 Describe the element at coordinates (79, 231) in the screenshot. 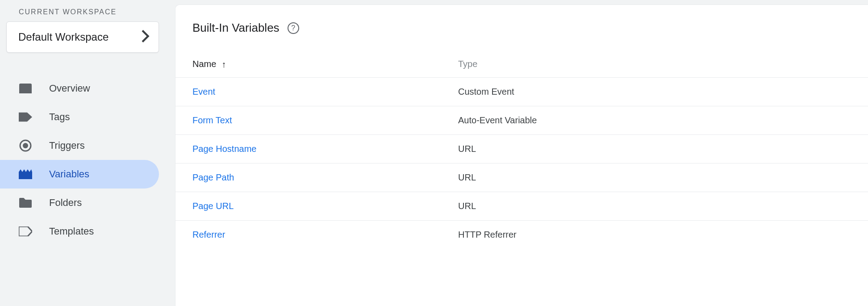

I see `sidebar-item-templates: Templates` at that location.